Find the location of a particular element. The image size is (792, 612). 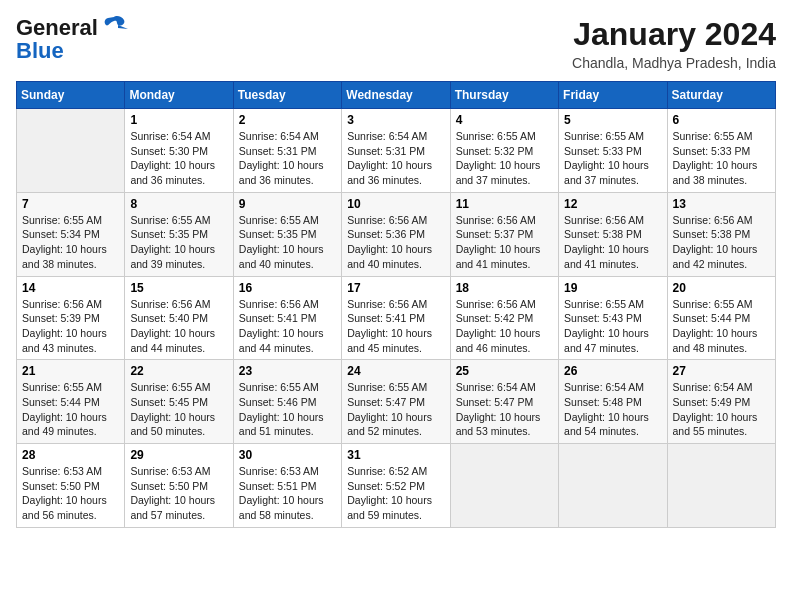

day-number: 20 is located at coordinates (722, 288).